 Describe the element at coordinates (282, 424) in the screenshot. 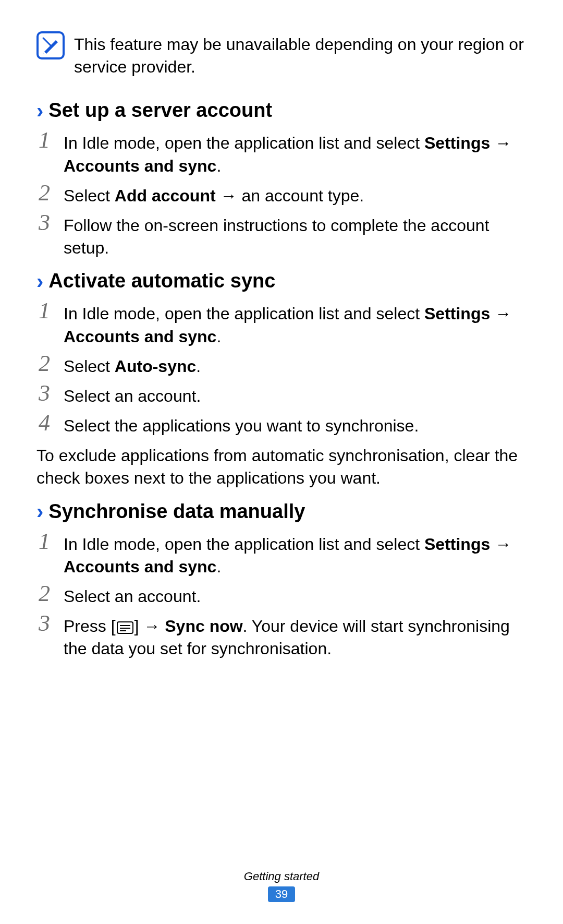

I see `step-item: 4 Select the applications you want to sy…` at that location.